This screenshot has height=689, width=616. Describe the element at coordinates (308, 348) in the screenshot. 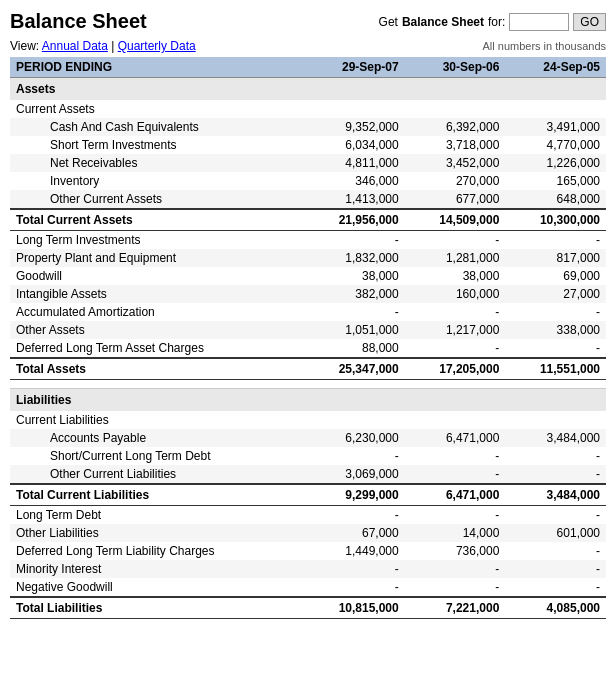

I see `table-row: Deferred Long Term Asset Charges 88,000 …` at that location.